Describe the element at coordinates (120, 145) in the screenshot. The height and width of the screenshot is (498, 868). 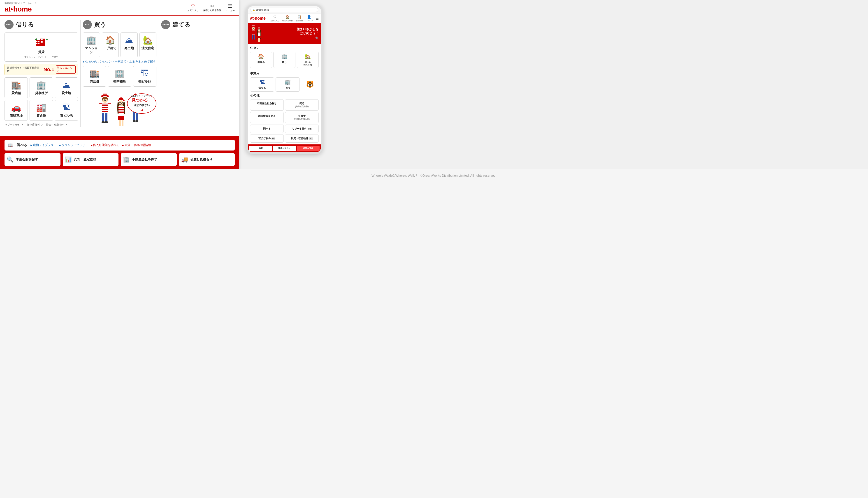
I see `research-bar: 📖 調べる 建物ライブラリー タウンライブラリー 借入可能額を調べる 家賃・価格…` at that location.